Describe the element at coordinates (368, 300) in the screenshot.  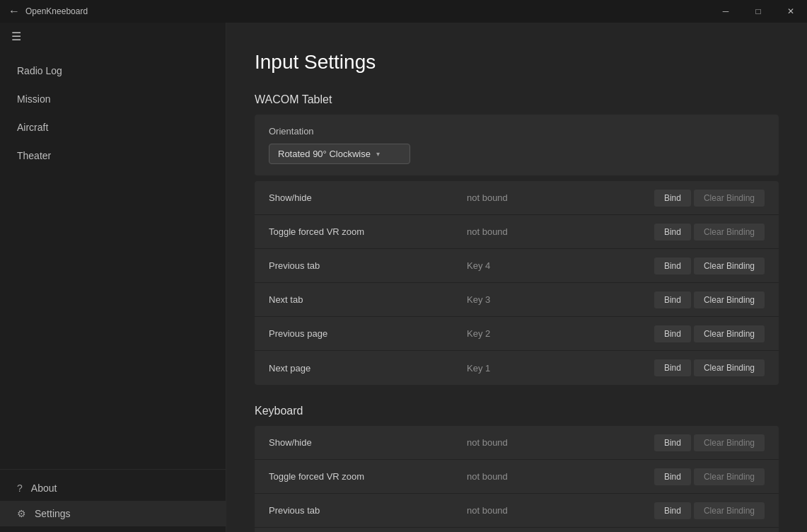
I see `binding-name: Next tab` at that location.